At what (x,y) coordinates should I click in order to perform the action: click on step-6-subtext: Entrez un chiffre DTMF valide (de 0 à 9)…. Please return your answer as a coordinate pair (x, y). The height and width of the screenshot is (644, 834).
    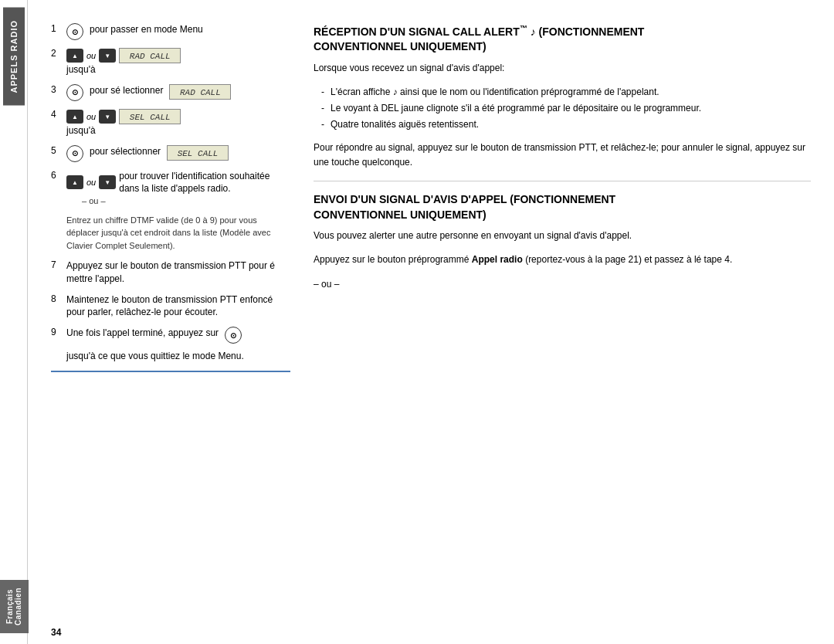
    Looking at the image, I should click on (178, 233).